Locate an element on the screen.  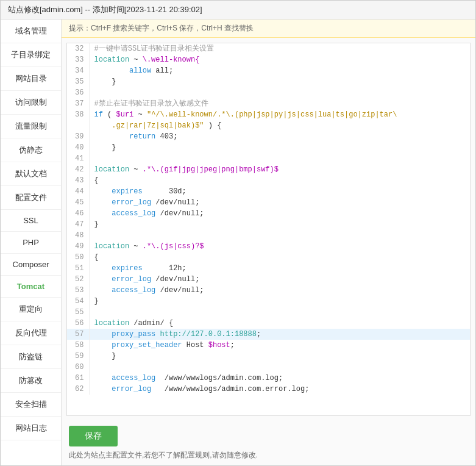
line-code: expires 30d; is located at coordinates (279, 192).